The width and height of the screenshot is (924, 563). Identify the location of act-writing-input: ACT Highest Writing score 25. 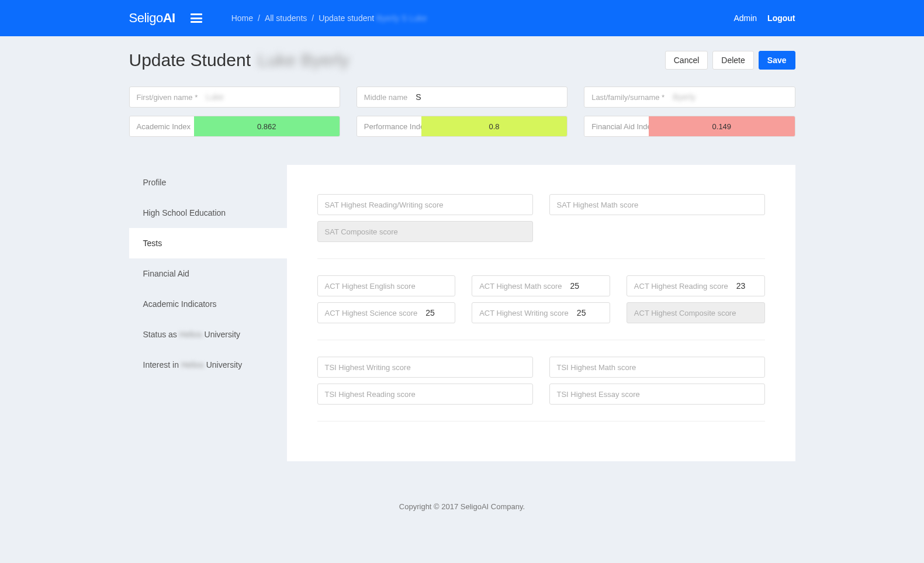
(541, 313).